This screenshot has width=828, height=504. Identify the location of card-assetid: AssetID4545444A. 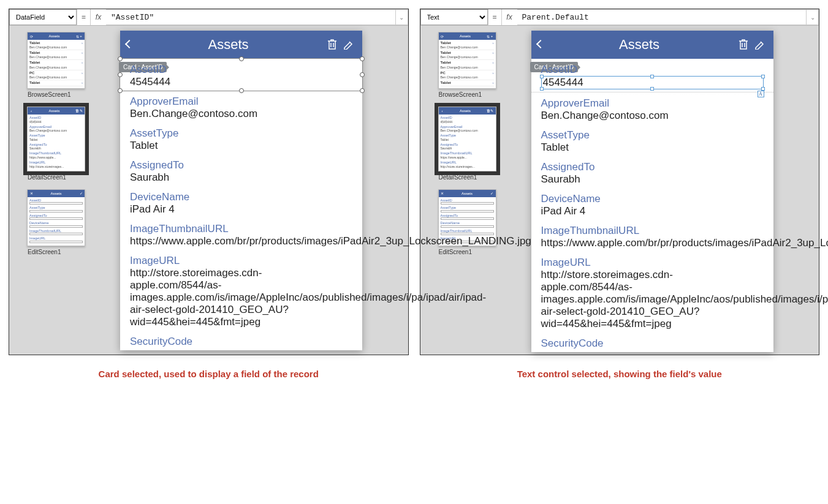
(652, 76).